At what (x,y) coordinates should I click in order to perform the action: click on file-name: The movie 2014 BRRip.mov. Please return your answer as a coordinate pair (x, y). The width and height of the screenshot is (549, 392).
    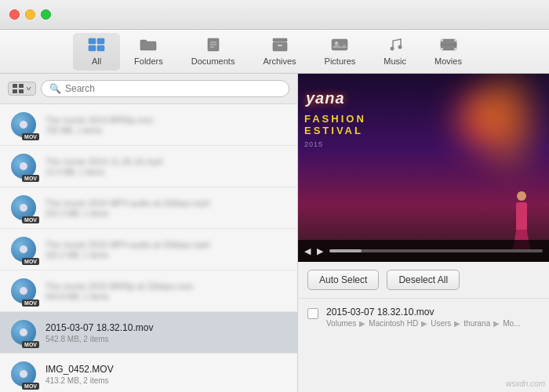
    Looking at the image, I should click on (166, 120).